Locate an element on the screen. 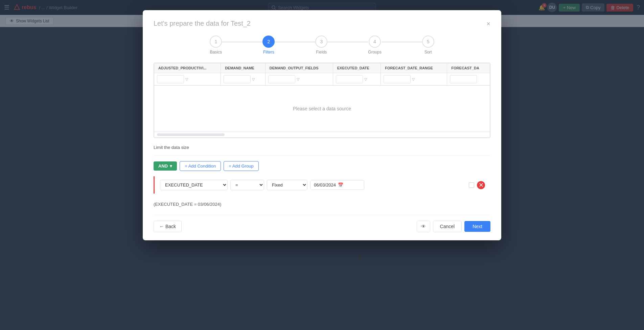  filter-builder-header: AND ▾ + Add Condition + Add Group is located at coordinates (322, 166).